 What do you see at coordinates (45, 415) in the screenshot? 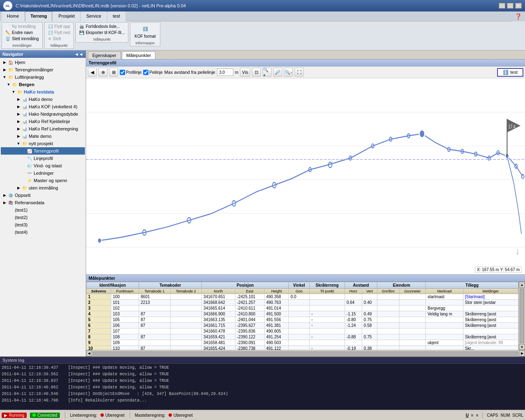
I see `status-connected: Connected` at bounding box center [45, 415].